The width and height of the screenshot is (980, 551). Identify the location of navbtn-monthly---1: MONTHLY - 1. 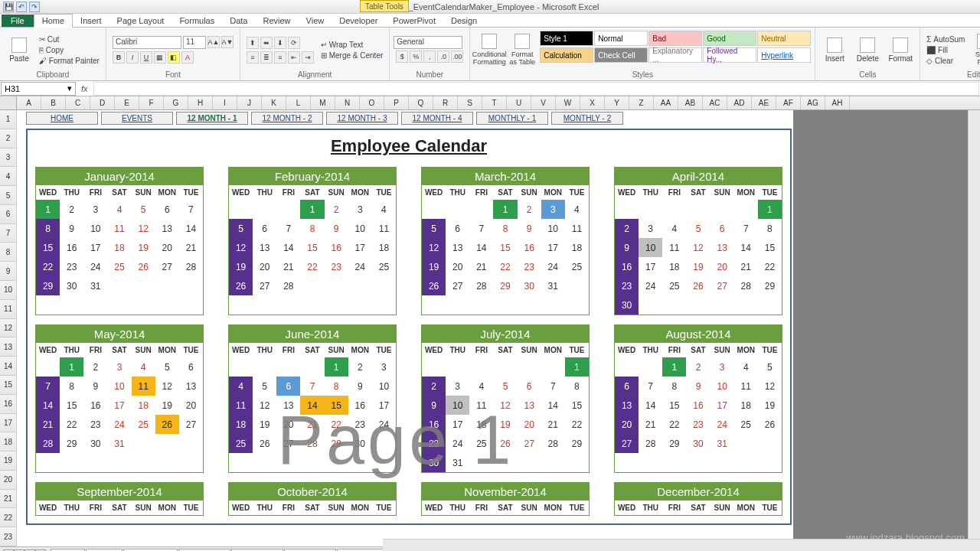
(512, 118).